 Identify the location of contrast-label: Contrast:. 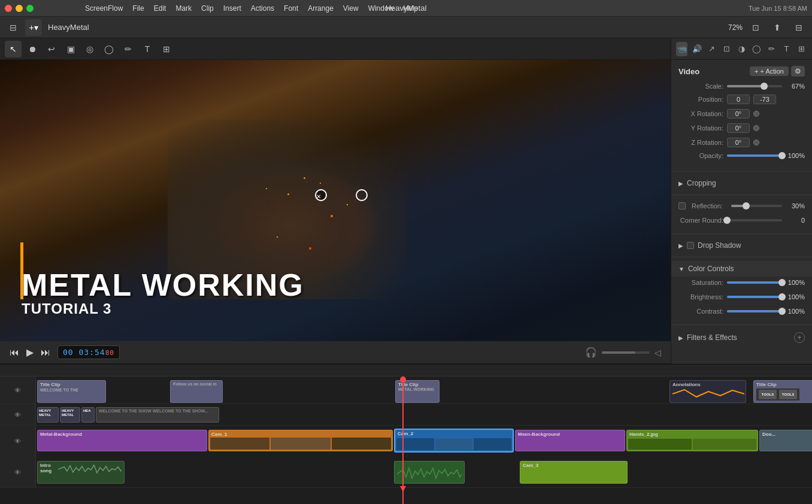
(701, 311).